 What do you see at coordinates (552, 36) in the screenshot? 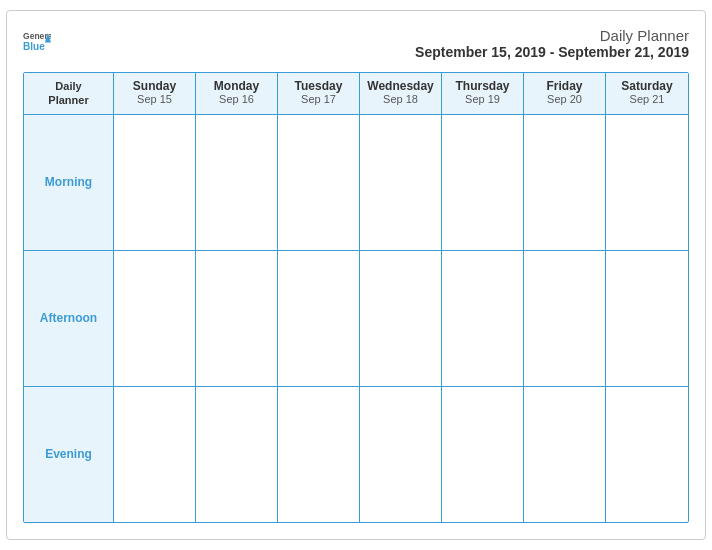
I see `planner-title: Daily Planner` at bounding box center [552, 36].